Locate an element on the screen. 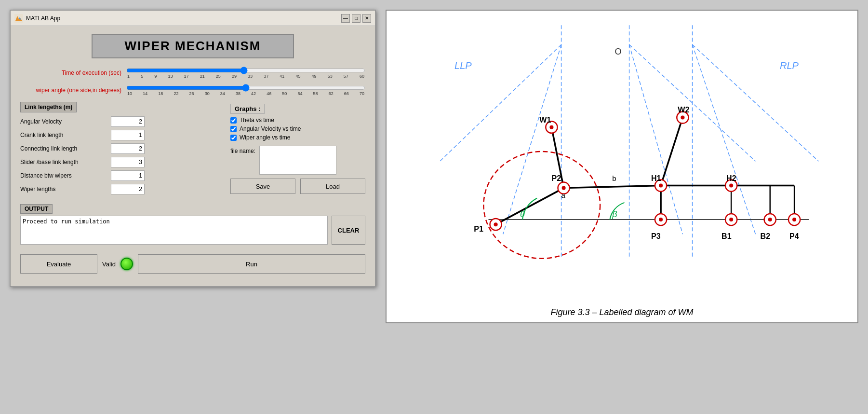 The height and width of the screenshot is (414, 868). w2-text: W2 is located at coordinates (683, 110).